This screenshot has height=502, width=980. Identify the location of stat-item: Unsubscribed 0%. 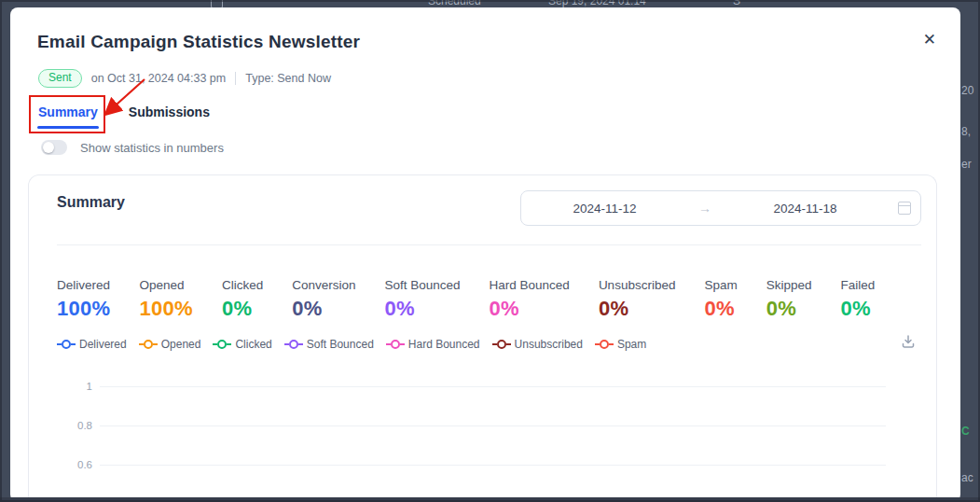
(638, 300).